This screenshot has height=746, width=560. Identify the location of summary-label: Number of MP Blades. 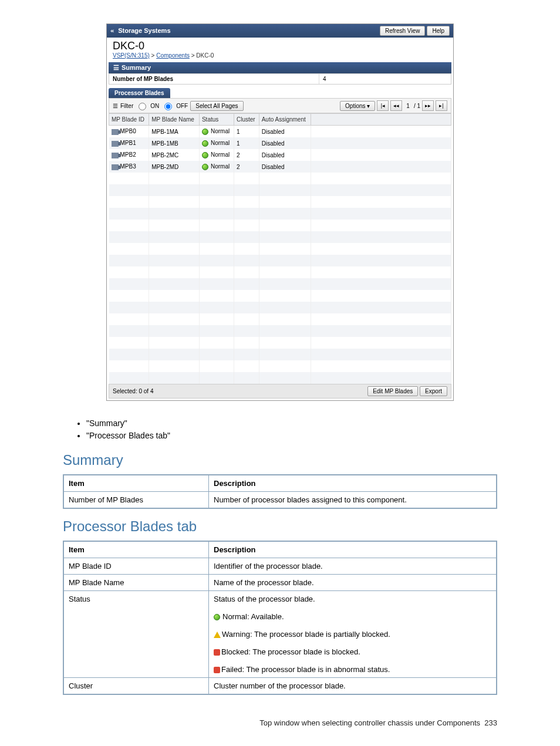
(214, 79).